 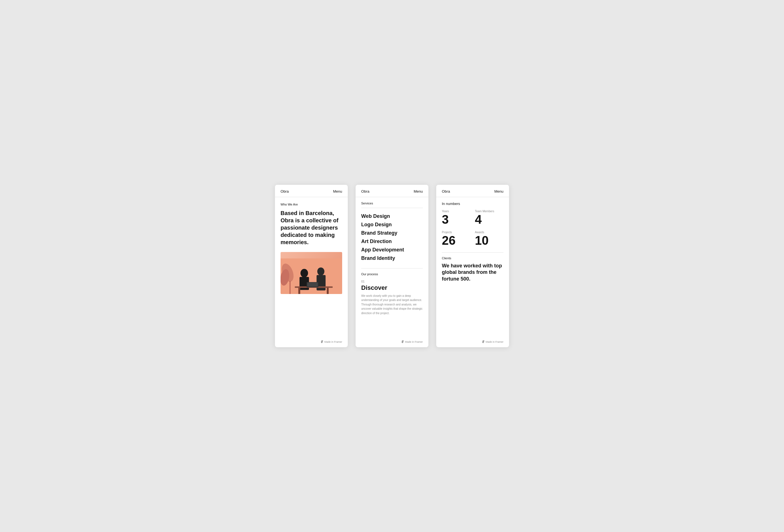 What do you see at coordinates (473, 204) in the screenshot?
I see `in-numbers-label: In numbers` at bounding box center [473, 204].